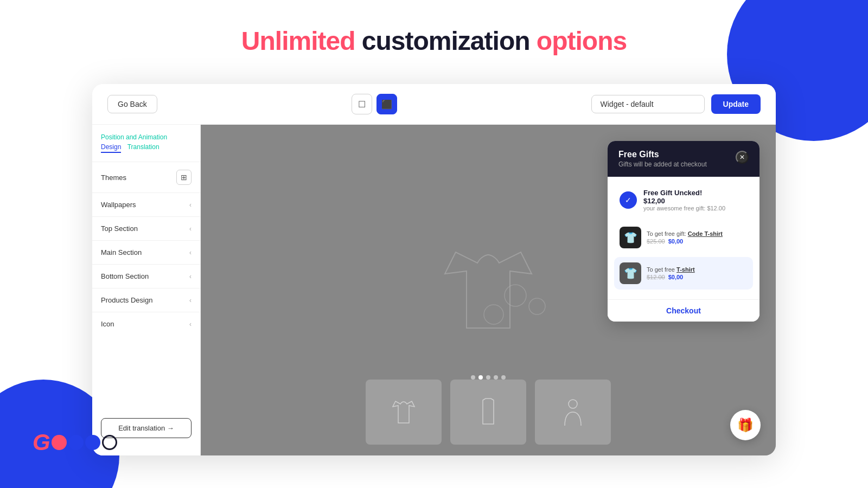 Image resolution: width=868 pixels, height=488 pixels. I want to click on themes-layout-icon: ⊞, so click(184, 177).